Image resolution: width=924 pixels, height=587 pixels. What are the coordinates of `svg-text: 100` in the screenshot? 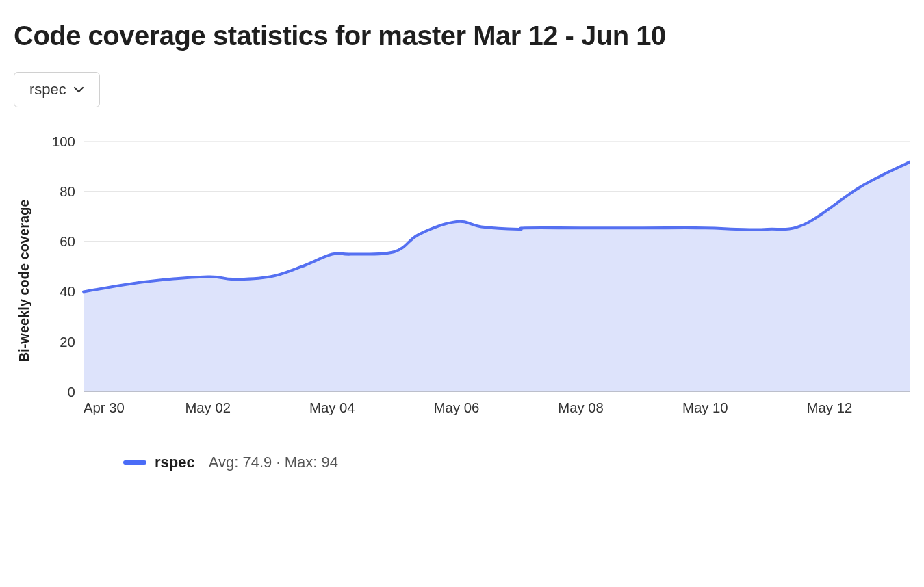 It's located at (64, 142).